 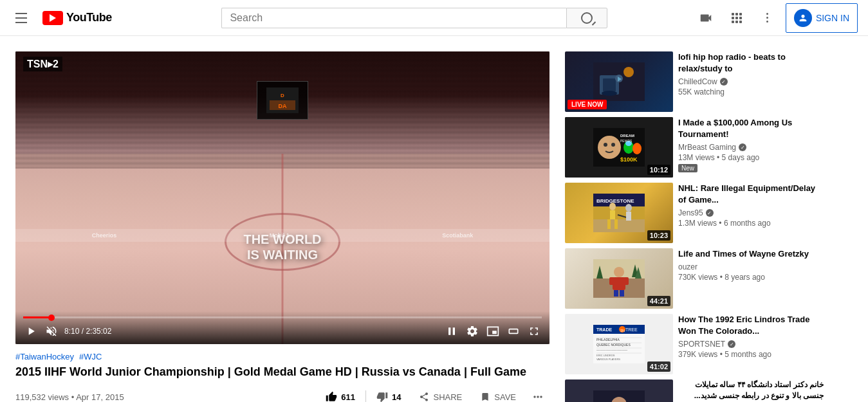 I want to click on verified-icon-trade: ✓, so click(x=732, y=344).